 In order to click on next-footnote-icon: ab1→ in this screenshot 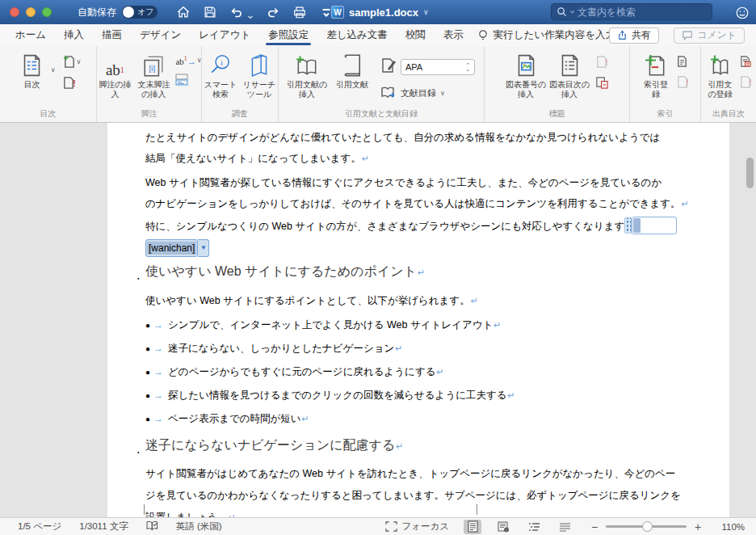, I will do `click(186, 61)`.